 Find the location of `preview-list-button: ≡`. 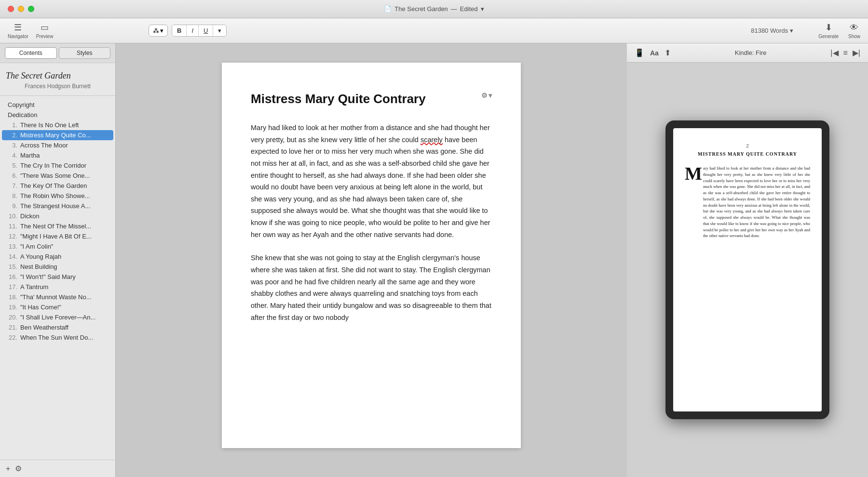

preview-list-button: ≡ is located at coordinates (846, 53).